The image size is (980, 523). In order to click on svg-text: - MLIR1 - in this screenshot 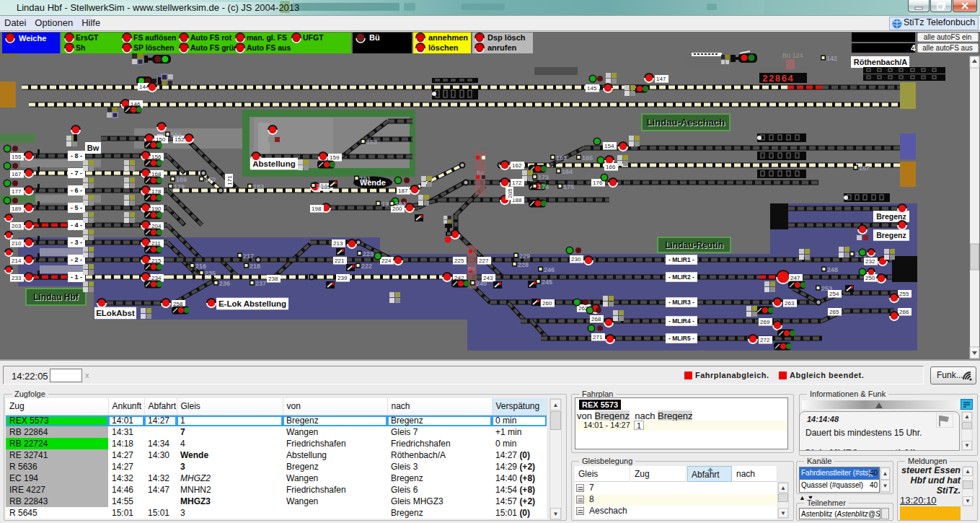, I will do `click(681, 260)`.